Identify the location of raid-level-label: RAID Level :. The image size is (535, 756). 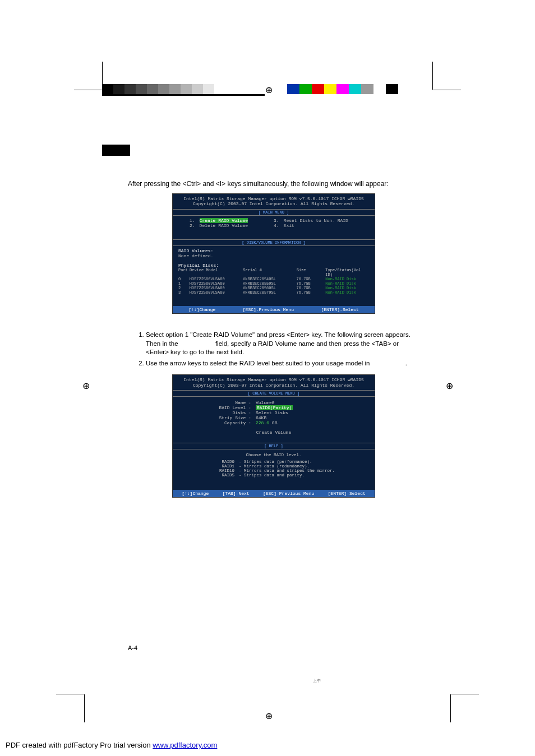
(234, 408).